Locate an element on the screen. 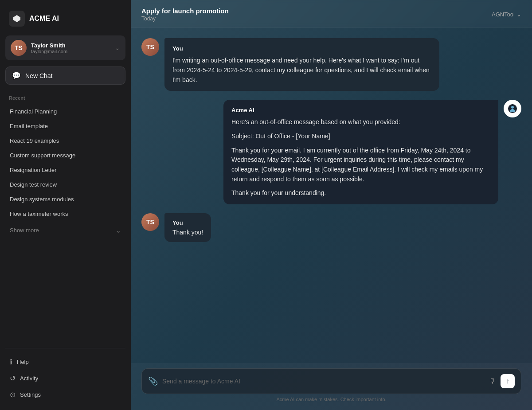  model-badge: AGNTool ⌄ is located at coordinates (506, 14).